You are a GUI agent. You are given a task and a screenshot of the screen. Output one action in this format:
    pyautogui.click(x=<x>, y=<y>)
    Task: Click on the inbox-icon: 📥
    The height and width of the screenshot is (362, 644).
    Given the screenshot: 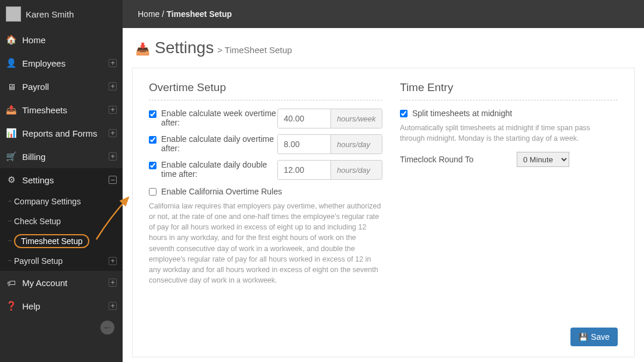 What is the action you would take?
    pyautogui.click(x=142, y=49)
    